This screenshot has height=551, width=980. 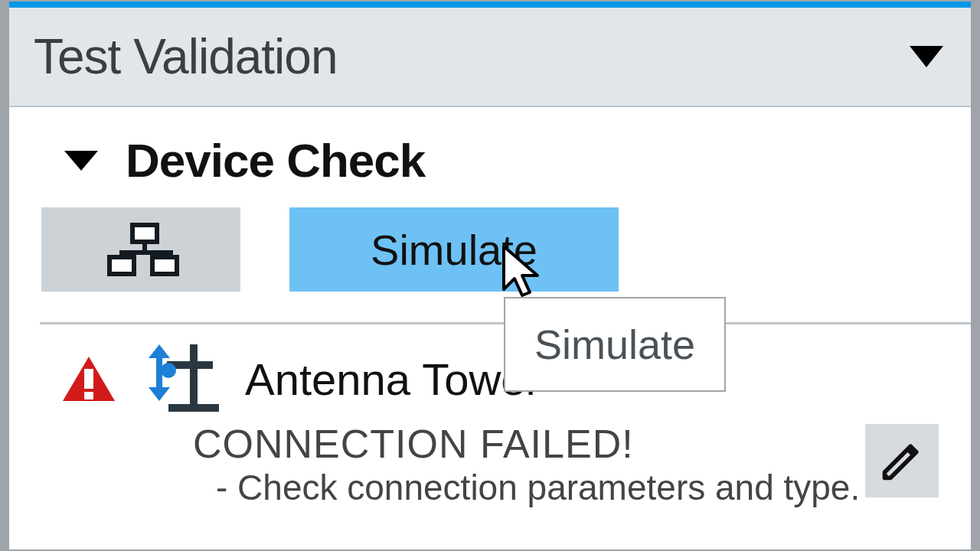 I want to click on simulate-button: Simulate, so click(x=454, y=249).